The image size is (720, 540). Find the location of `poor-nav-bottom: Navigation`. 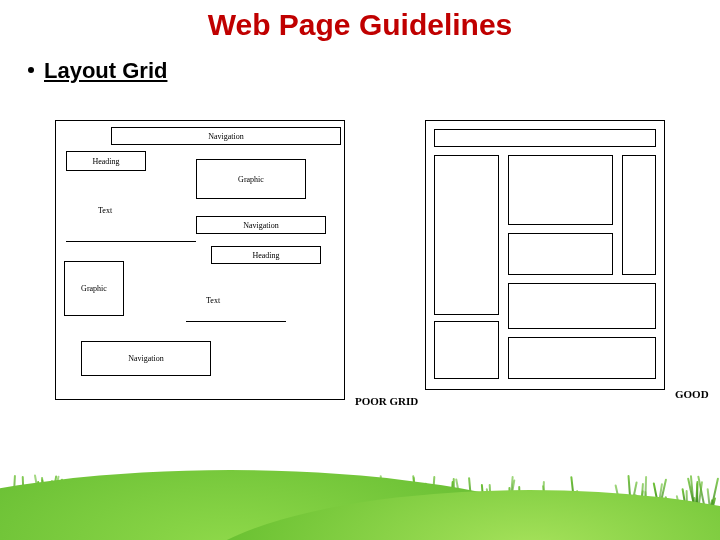

poor-nav-bottom: Navigation is located at coordinates (146, 358).